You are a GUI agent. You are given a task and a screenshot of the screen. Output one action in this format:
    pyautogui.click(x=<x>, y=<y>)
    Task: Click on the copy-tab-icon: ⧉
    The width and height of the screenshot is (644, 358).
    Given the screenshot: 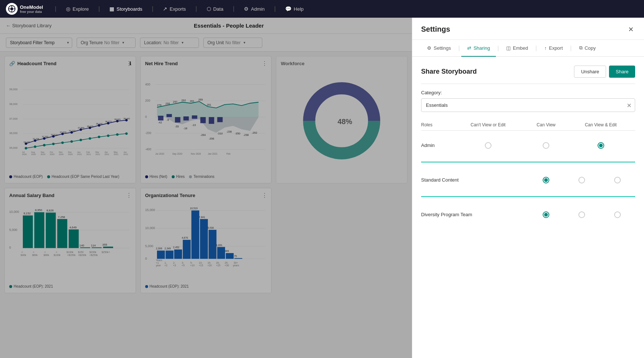 What is the action you would take?
    pyautogui.click(x=581, y=48)
    